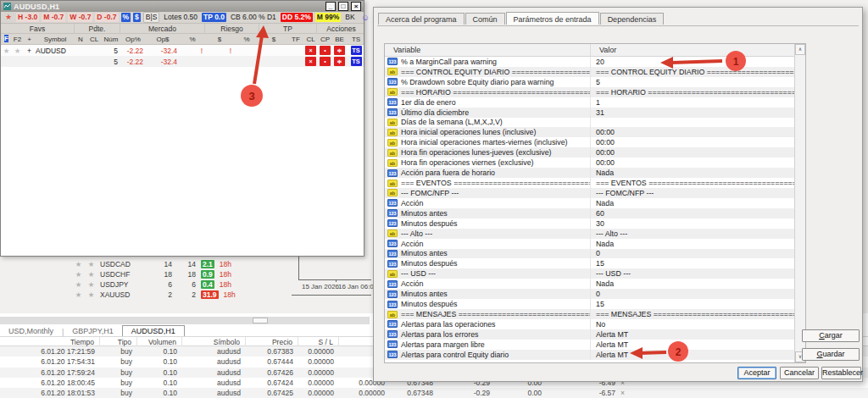  I want to click on param-value: 1, so click(693, 102).